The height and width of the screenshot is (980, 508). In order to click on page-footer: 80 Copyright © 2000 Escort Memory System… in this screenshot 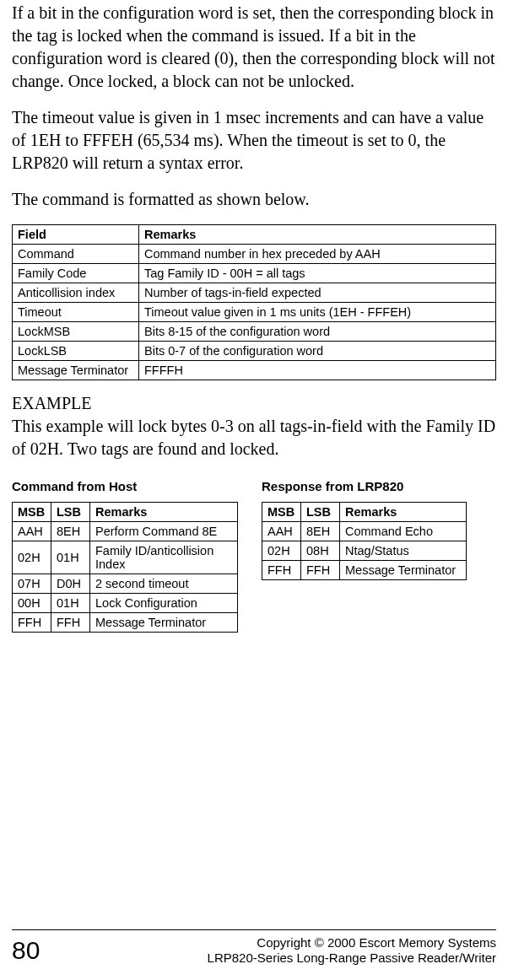, I will do `click(254, 948)`.